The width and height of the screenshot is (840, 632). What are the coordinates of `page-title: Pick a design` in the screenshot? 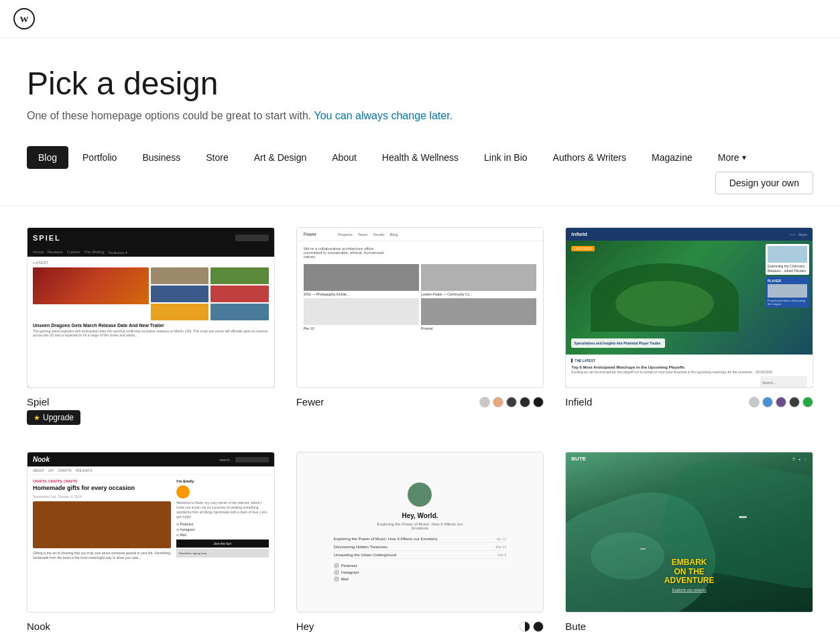 It's located at (420, 83).